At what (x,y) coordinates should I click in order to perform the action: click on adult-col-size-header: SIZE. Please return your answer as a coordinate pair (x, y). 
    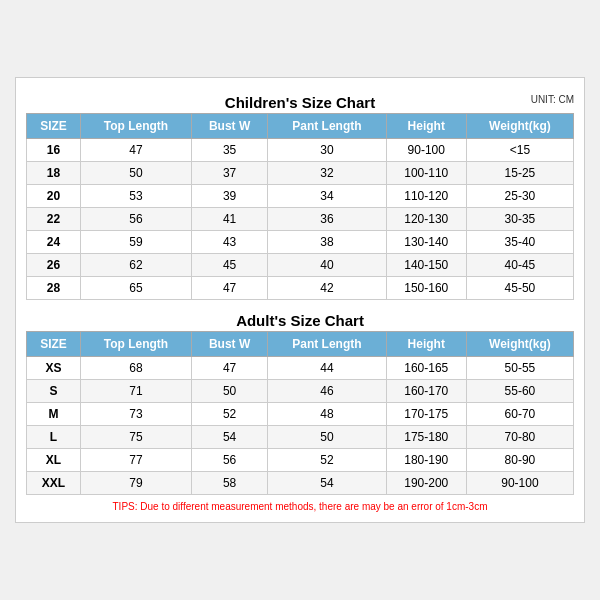
    Looking at the image, I should click on (54, 344).